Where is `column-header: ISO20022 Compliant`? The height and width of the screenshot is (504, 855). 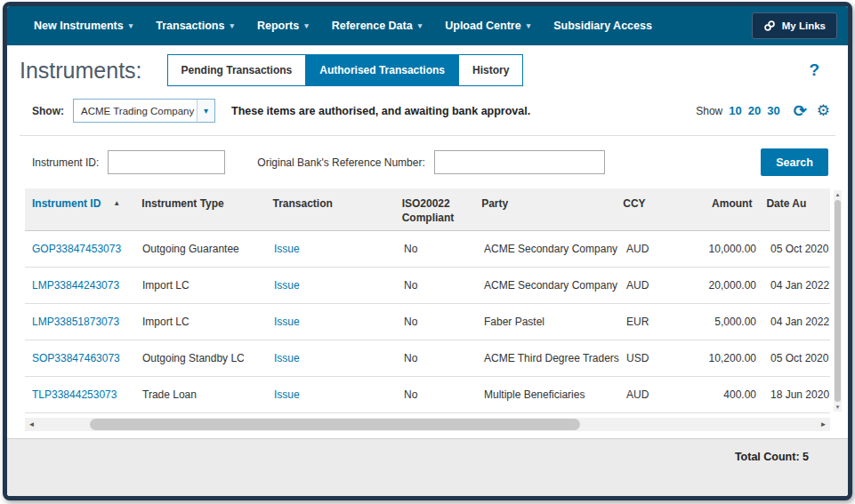
column-header: ISO20022 Compliant is located at coordinates (435, 211).